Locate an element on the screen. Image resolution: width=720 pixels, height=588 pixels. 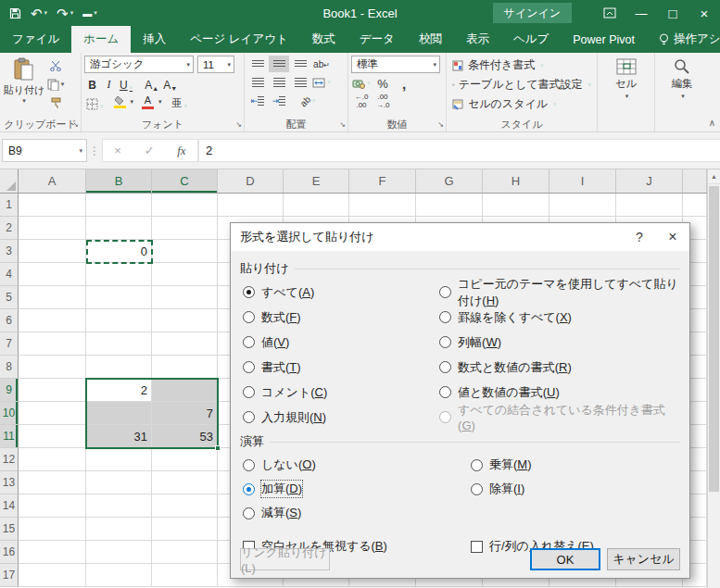
cell-B11: 31 is located at coordinates (119, 437).